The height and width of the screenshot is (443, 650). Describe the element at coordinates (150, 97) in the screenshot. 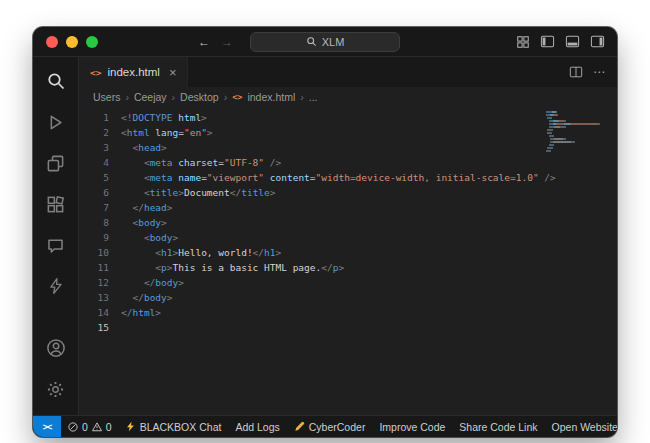

I see `breadcrumb-item: Ceejay` at that location.